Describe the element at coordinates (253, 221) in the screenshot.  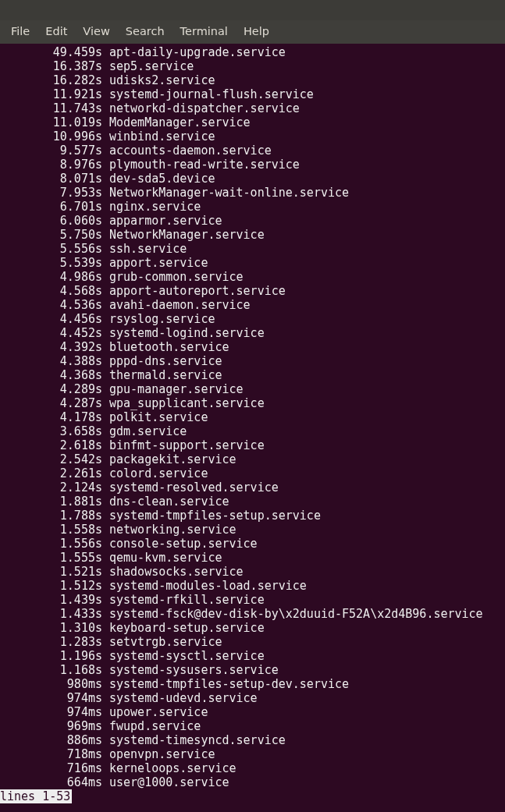
I see `service-row: 6.060sapparmor.service` at that location.